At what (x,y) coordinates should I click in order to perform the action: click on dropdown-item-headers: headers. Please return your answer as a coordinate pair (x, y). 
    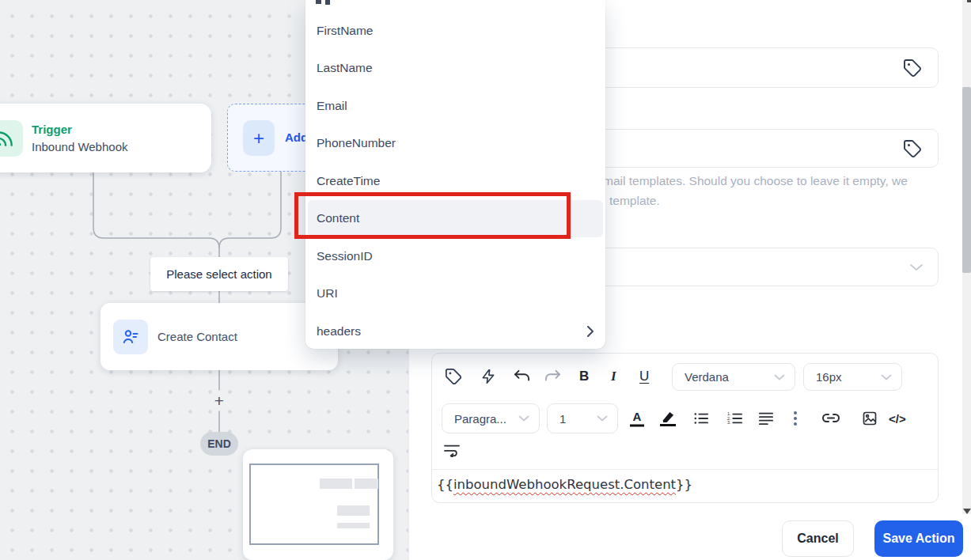
    Looking at the image, I should click on (456, 331).